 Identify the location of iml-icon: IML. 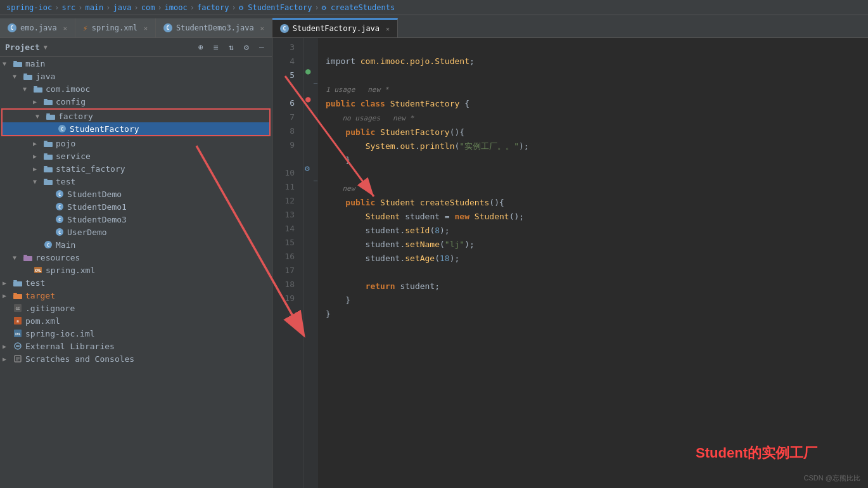
(18, 333).